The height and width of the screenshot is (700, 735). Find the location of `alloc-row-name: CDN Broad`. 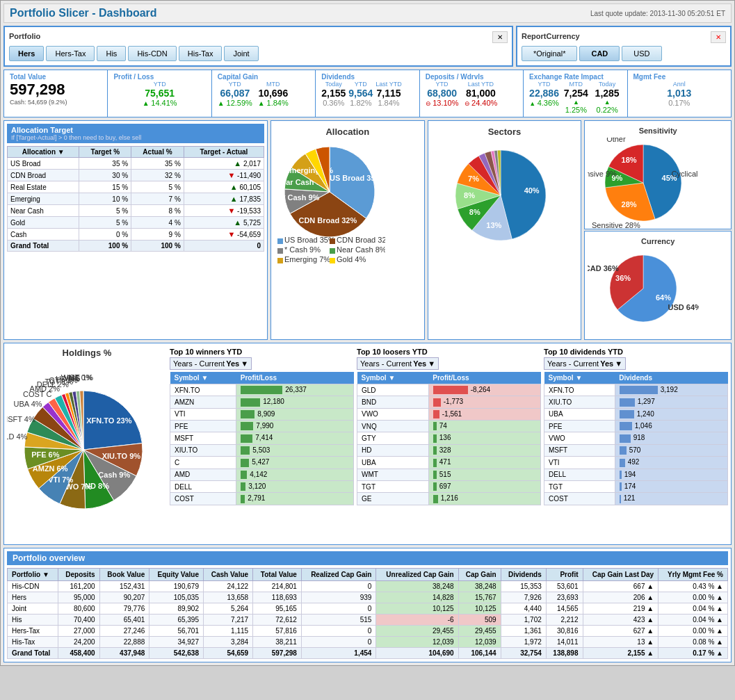

alloc-row-name: CDN Broad is located at coordinates (43, 175).